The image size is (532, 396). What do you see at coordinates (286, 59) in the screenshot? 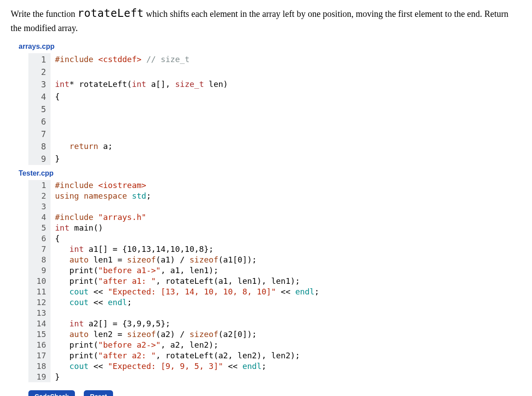
I see `code-content: #include <cstddef> // size_t` at bounding box center [286, 59].